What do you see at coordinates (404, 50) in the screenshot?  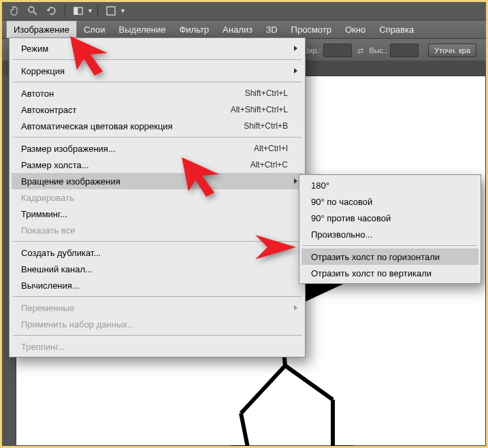 I see `height-field` at bounding box center [404, 50].